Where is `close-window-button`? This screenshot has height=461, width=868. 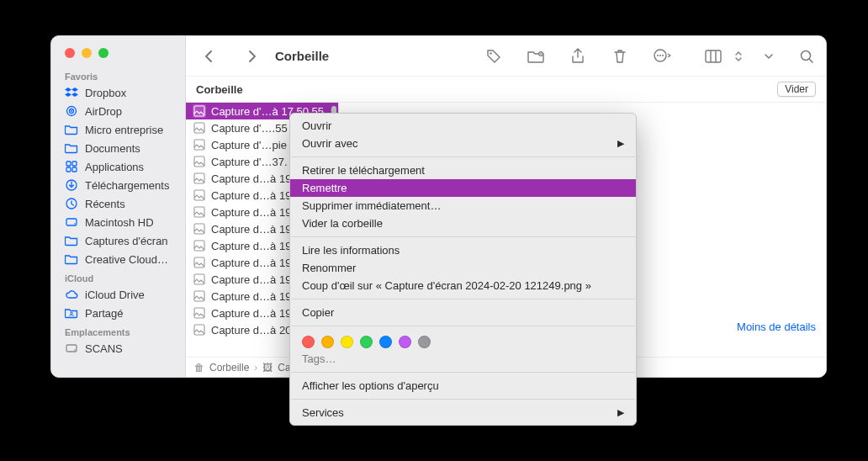
close-window-button is located at coordinates (70, 53).